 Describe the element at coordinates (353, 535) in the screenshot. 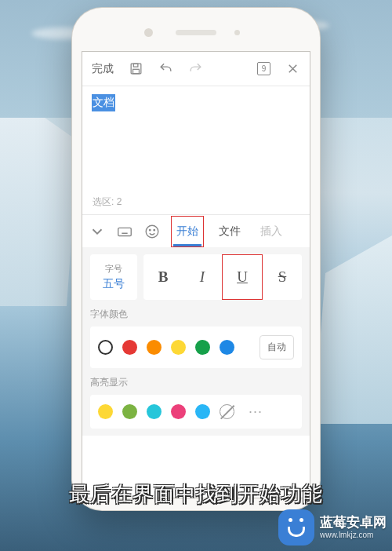

I see `watermark-url: www.lmkjz.com` at that location.